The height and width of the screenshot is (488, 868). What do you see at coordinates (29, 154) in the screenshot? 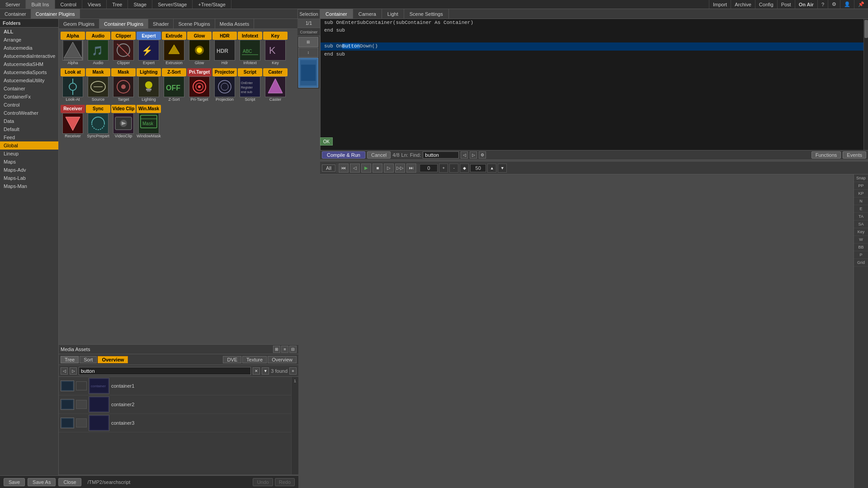
I see `folder-lineup: Lineup` at bounding box center [29, 154].